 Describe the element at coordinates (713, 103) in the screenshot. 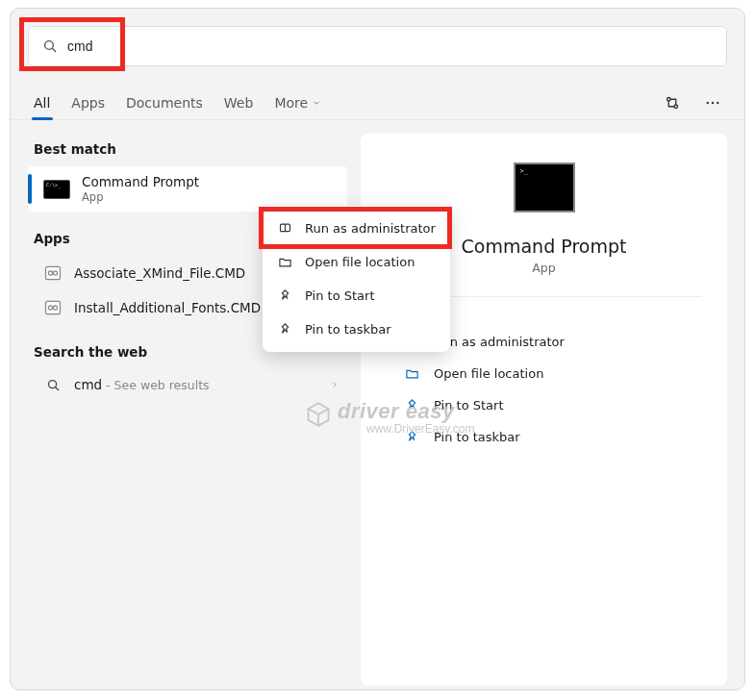

I see `more-options-icon` at that location.